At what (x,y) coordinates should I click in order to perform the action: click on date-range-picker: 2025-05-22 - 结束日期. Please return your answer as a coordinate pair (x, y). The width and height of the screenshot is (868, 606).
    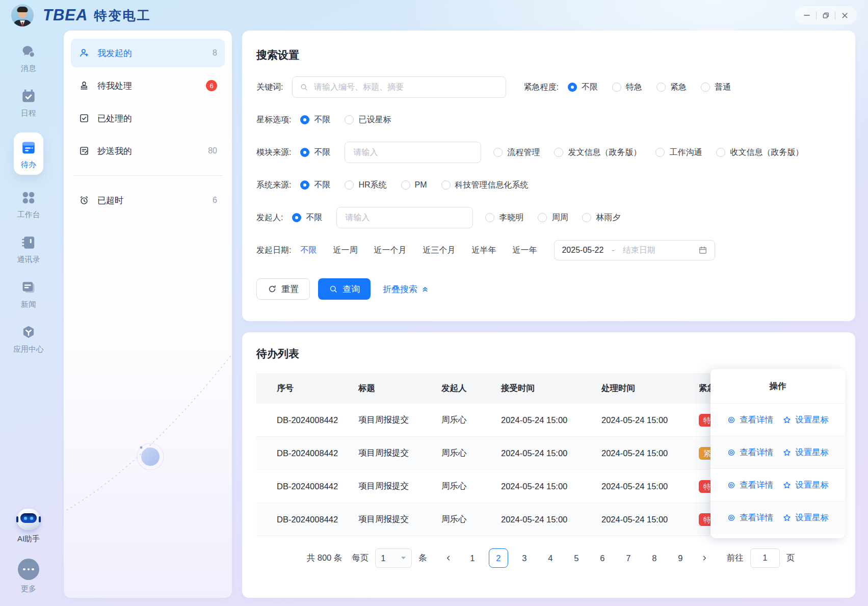
    Looking at the image, I should click on (635, 250).